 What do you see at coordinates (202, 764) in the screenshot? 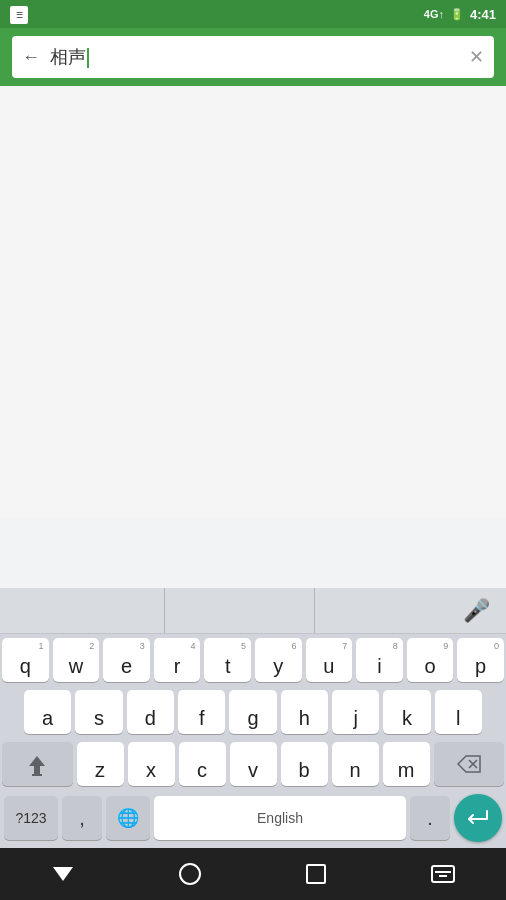
I see `key-c: c` at bounding box center [202, 764].